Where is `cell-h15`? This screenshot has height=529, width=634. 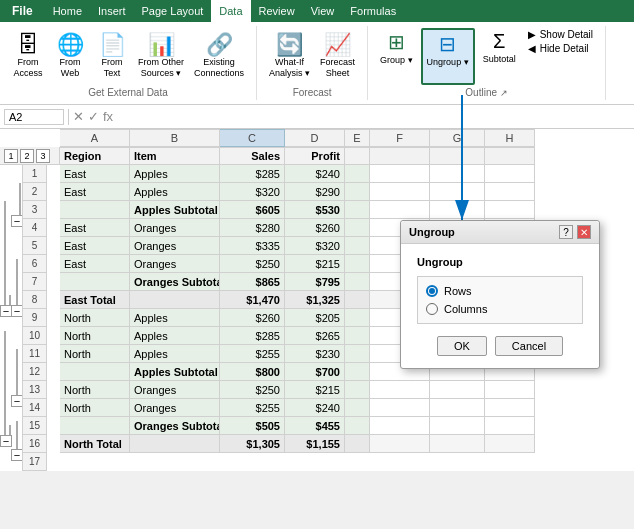
cell-h15 is located at coordinates (510, 408).